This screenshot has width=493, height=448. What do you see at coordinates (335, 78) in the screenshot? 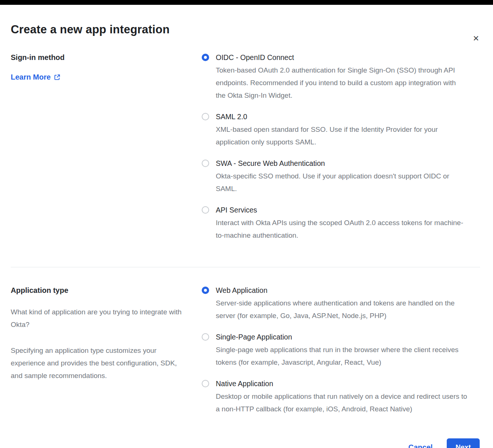
I see `radio-option-oidc: OIDC - OpenID Connect Token-based OAuth …` at bounding box center [335, 78].